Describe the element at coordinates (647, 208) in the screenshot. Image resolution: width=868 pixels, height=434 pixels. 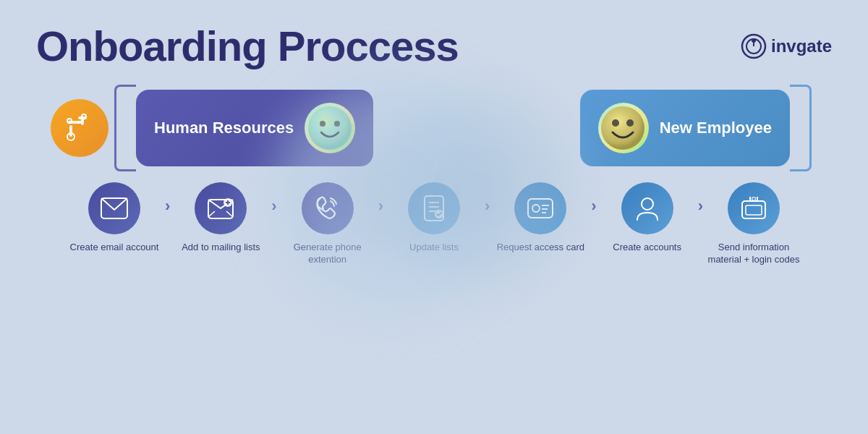
I see `step-circle-accounts` at that location.